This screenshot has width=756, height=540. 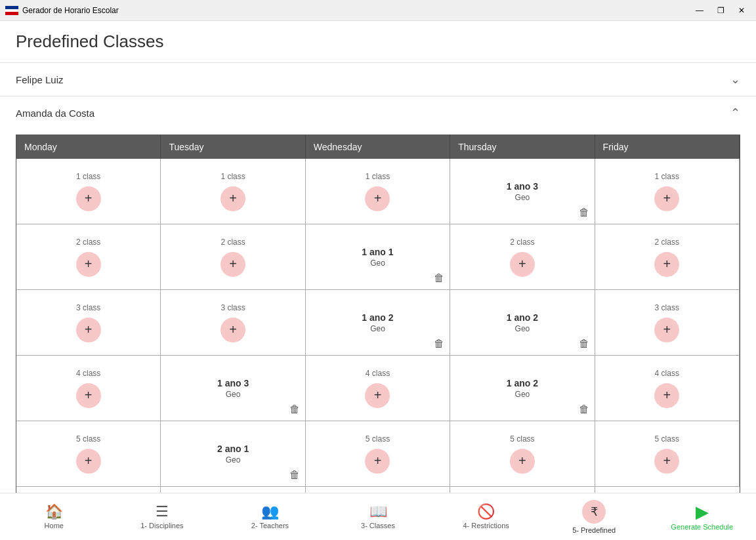 I want to click on cell-r5-tue: 2 ano 1 Geo 🗑, so click(x=233, y=454).